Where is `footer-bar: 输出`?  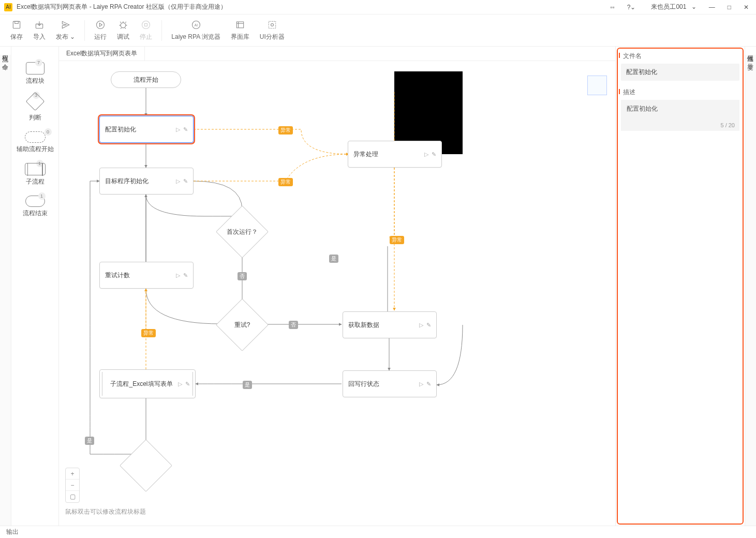
footer-bar: 输出 is located at coordinates (378, 532).